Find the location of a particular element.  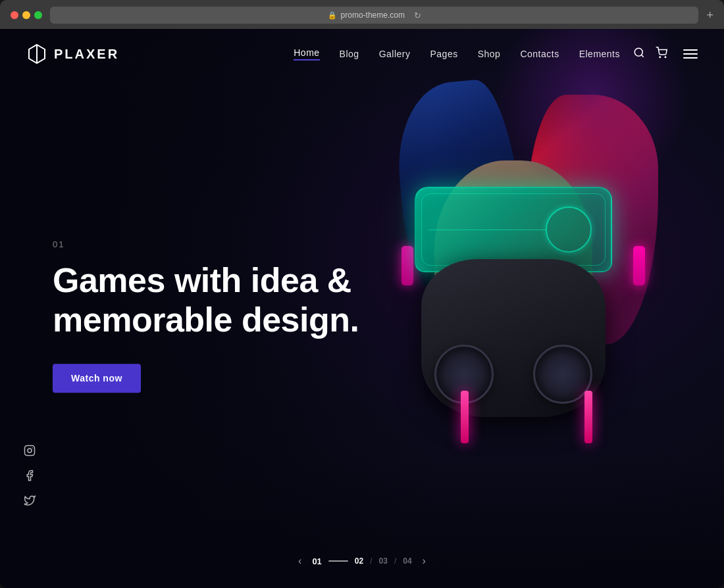

search-button is located at coordinates (639, 54).